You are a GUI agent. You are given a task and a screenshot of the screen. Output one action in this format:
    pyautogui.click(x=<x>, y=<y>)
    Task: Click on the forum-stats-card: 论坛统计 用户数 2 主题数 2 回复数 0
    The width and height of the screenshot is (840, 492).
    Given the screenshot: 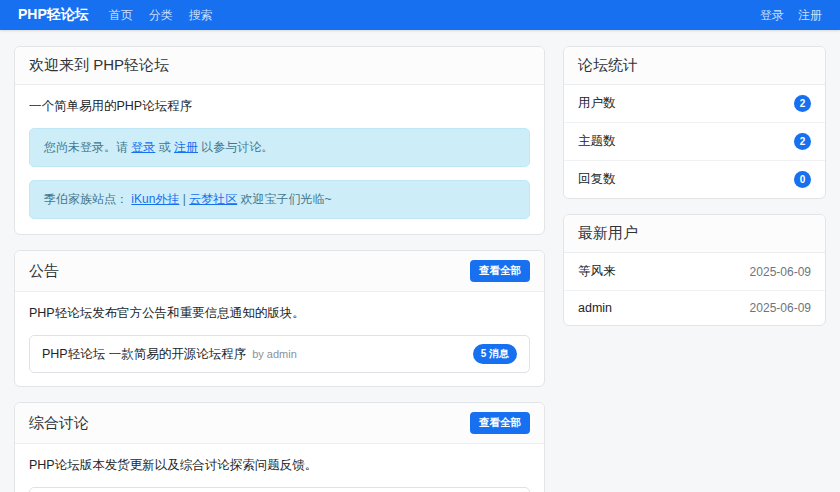 What is the action you would take?
    pyautogui.click(x=694, y=122)
    